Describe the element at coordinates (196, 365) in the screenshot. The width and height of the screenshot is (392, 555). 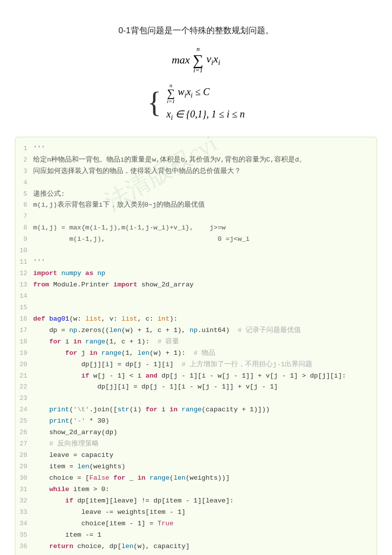
I see `code-line-20: 20 dp[j][i] = dp[j - 1][i] # 上方增加了一行，不用担…` at that location.